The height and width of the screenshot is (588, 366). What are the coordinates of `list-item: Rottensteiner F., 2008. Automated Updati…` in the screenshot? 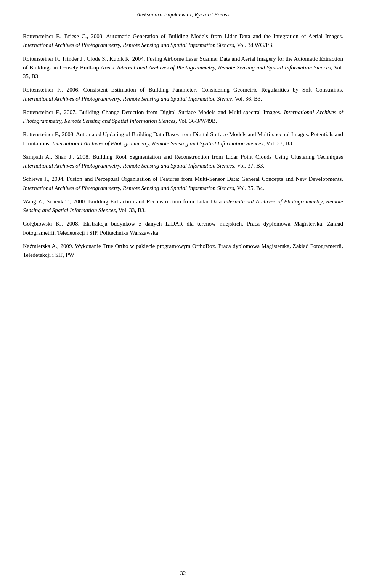 It's located at (183, 139).